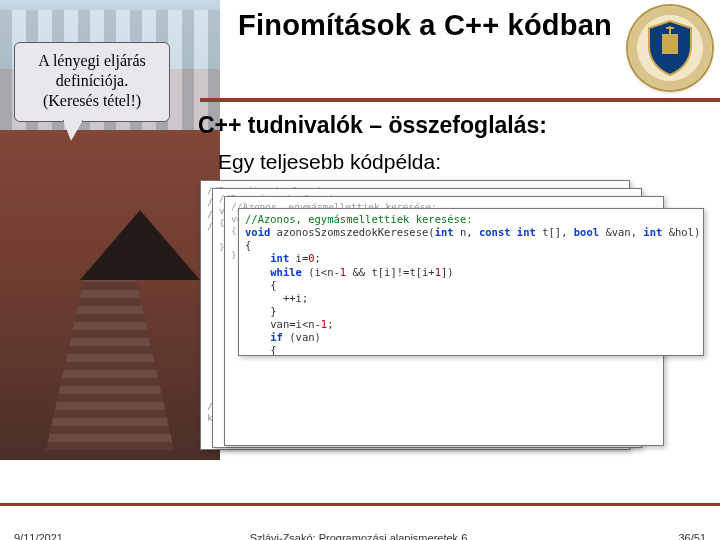  I want to click on shield-icon, so click(670, 48).